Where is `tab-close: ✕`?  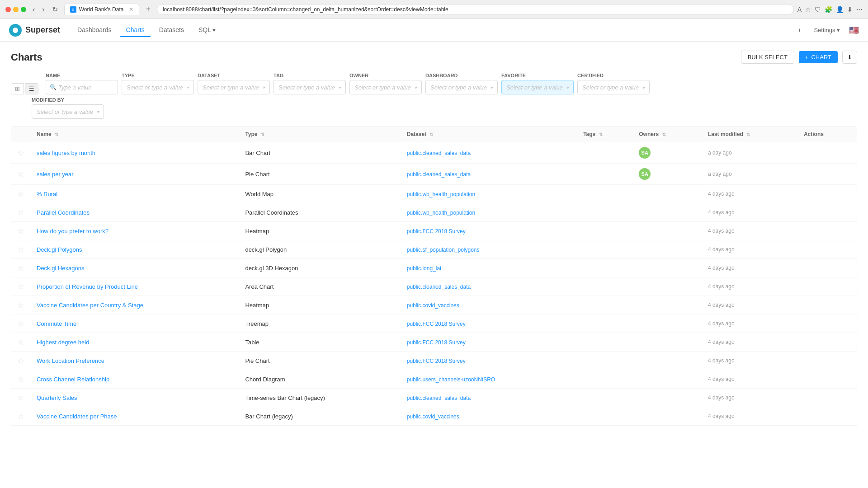
tab-close: ✕ is located at coordinates (131, 9).